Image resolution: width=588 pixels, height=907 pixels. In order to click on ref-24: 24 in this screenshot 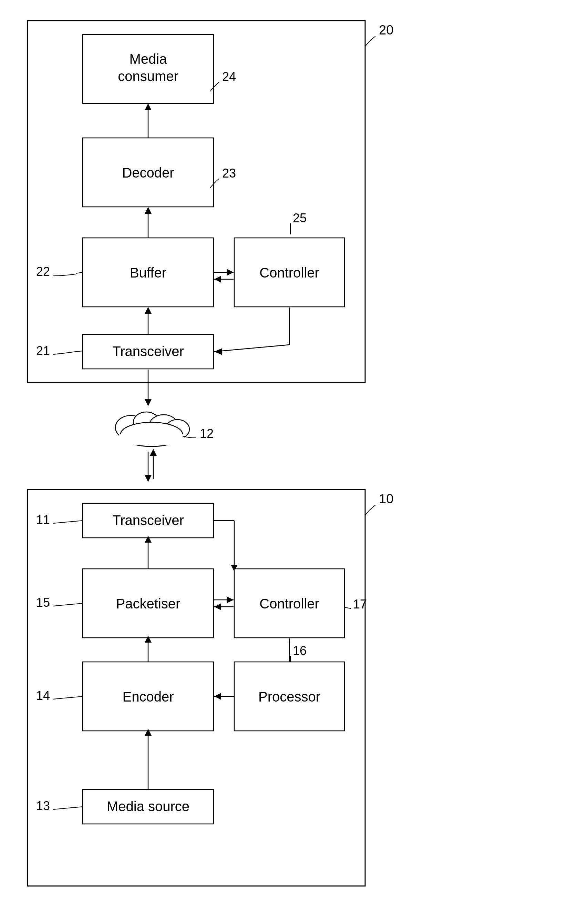, I will do `click(229, 77)`.